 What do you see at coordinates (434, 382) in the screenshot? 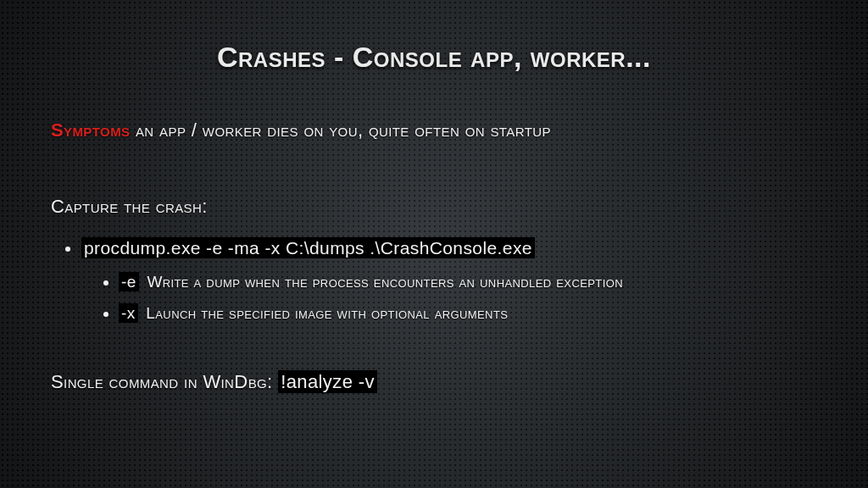
I see `windbg-line: Single command in WinDbg: !analyze -v` at bounding box center [434, 382].